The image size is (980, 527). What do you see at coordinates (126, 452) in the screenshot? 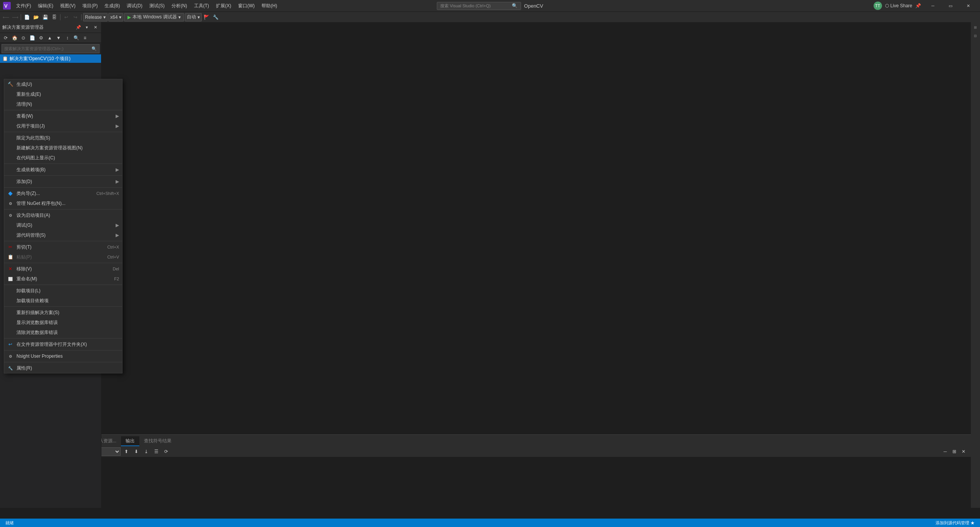
I see `output-btn1: ⬆` at bounding box center [126, 452].